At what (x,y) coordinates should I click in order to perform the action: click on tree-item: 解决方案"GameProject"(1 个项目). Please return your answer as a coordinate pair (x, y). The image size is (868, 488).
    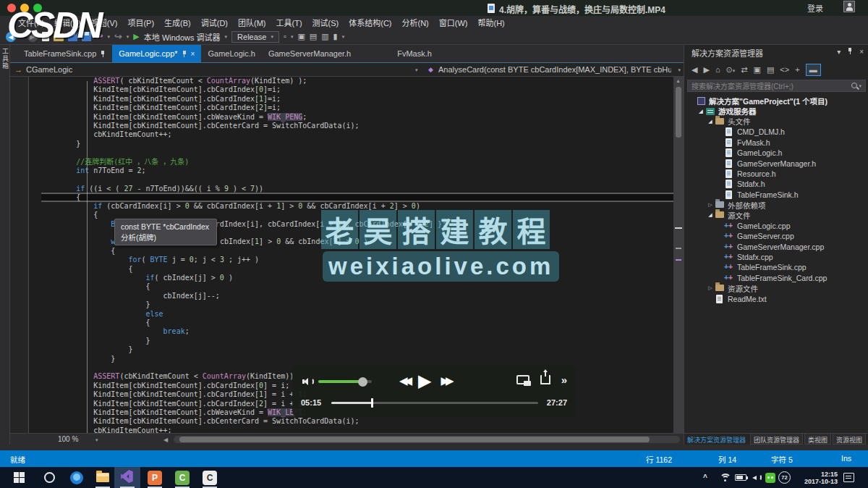
    Looking at the image, I should click on (776, 101).